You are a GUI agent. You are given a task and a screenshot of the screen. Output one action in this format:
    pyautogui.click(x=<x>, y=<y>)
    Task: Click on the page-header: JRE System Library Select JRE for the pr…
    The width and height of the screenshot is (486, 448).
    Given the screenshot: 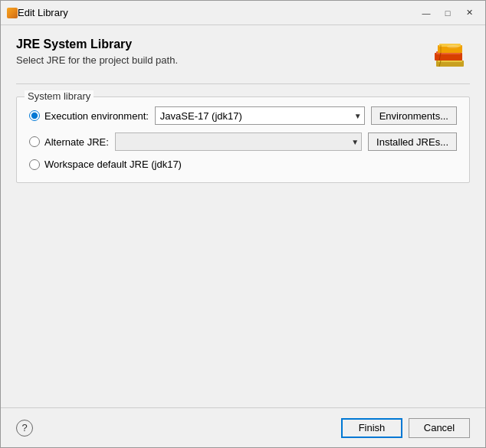 What is the action you would take?
    pyautogui.click(x=243, y=56)
    